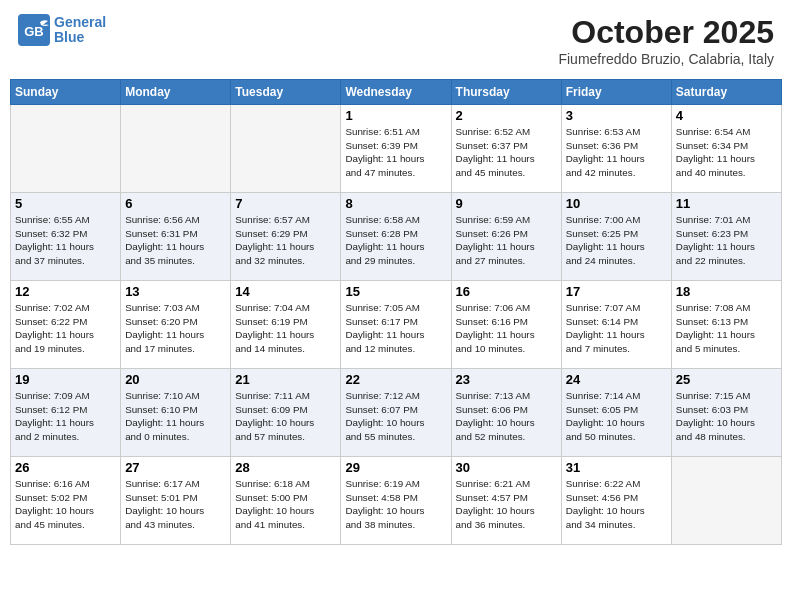 This screenshot has height=612, width=792. Describe the element at coordinates (66, 204) in the screenshot. I see `day-number: 5` at that location.